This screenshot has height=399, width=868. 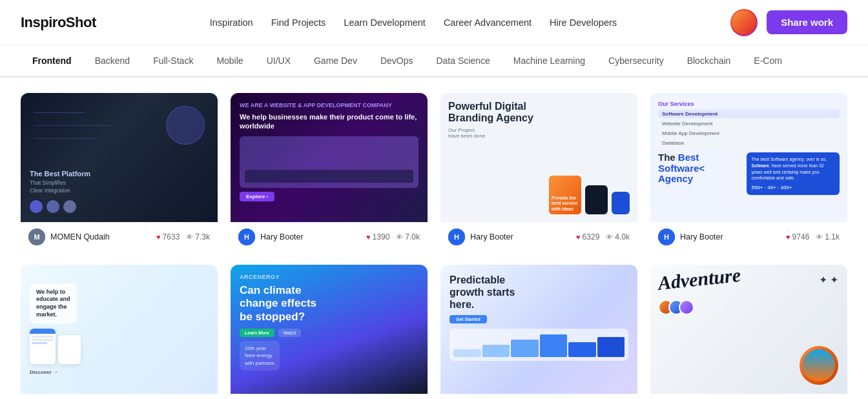 What do you see at coordinates (744, 23) in the screenshot?
I see `avatar` at bounding box center [744, 23].